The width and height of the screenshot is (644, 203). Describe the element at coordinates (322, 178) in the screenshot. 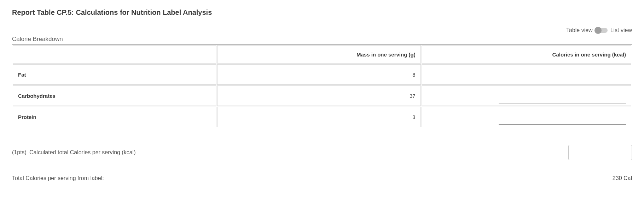

I see `label-total-row: Total Calories per serving from label: 2…` at that location.